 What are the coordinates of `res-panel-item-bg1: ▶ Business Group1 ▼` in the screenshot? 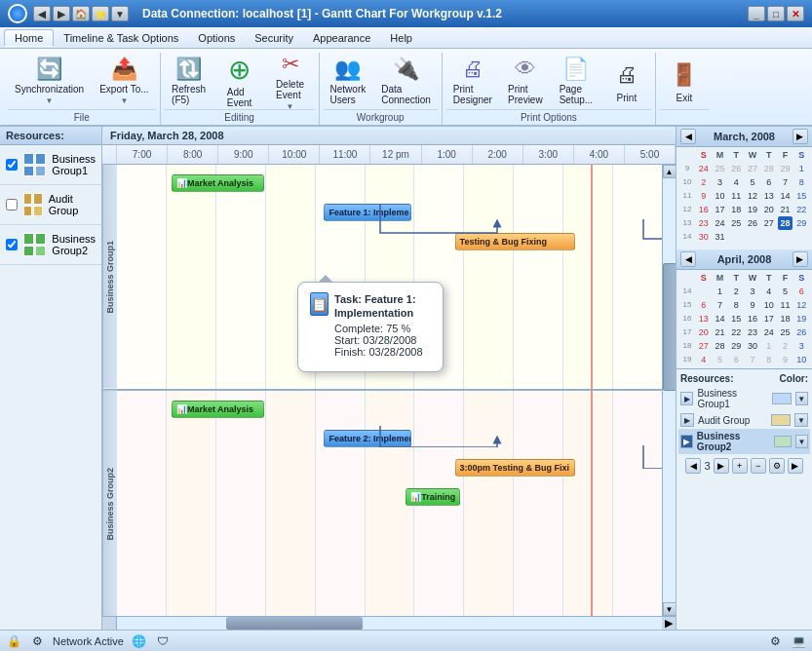 It's located at (745, 399).